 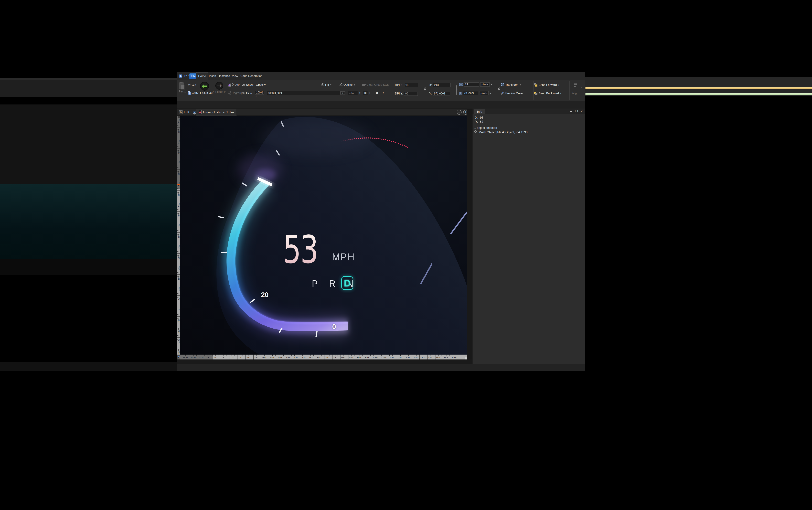 What do you see at coordinates (179, 235) in the screenshot?
I see `vertical-ruler: 9008508007507006506005505004504003503002…` at bounding box center [179, 235].